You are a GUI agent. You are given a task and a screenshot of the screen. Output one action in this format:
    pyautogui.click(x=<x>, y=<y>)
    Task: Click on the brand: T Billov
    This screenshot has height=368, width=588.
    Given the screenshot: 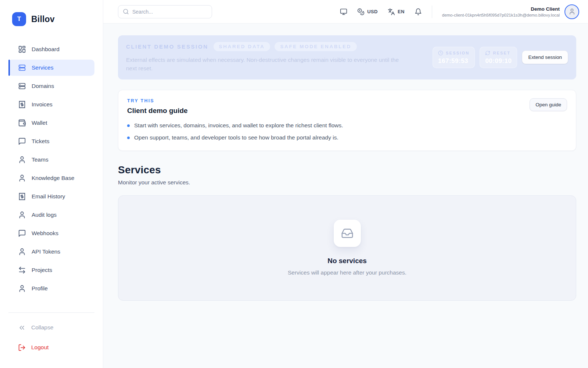 What is the action you would take?
    pyautogui.click(x=51, y=13)
    